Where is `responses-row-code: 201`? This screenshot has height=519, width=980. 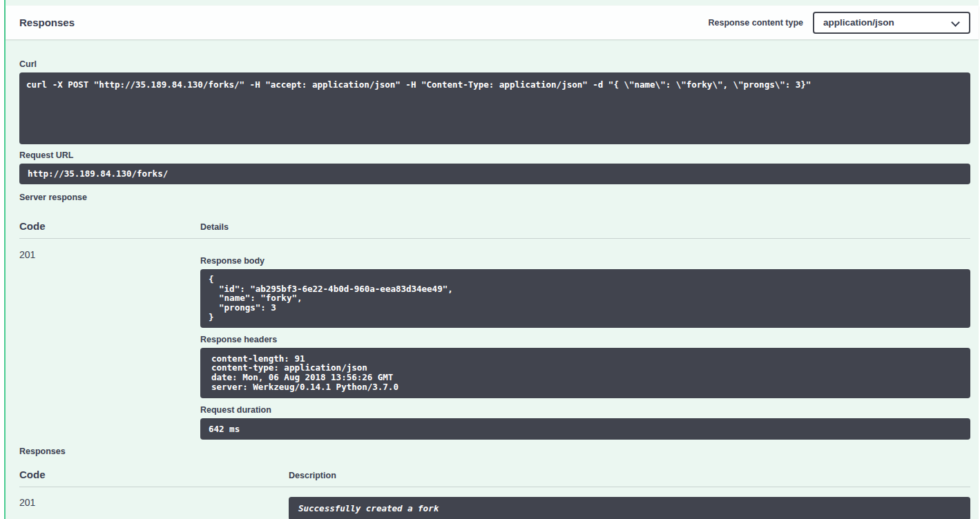 responses-row-code: 201 is located at coordinates (154, 508).